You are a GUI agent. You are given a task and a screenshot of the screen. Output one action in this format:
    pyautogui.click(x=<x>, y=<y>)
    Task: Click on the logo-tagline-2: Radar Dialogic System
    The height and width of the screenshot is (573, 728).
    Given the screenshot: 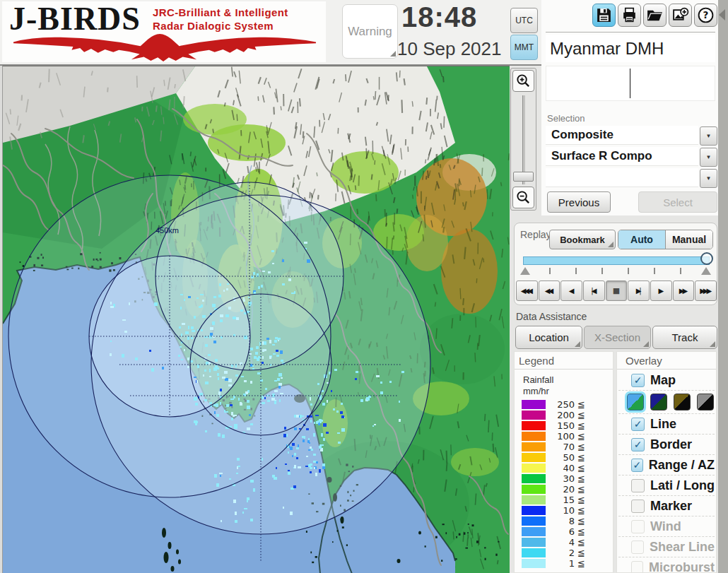 What is the action you would take?
    pyautogui.click(x=213, y=25)
    